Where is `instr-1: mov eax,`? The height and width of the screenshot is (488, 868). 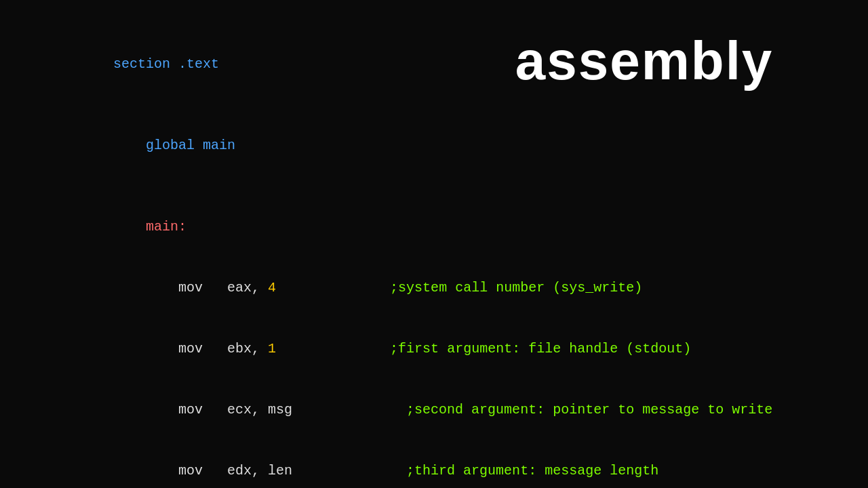 instr-1: mov eax, is located at coordinates (191, 287).